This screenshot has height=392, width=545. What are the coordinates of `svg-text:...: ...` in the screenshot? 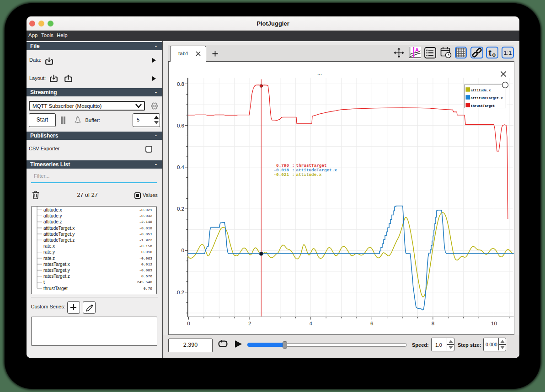 It's located at (320, 73).